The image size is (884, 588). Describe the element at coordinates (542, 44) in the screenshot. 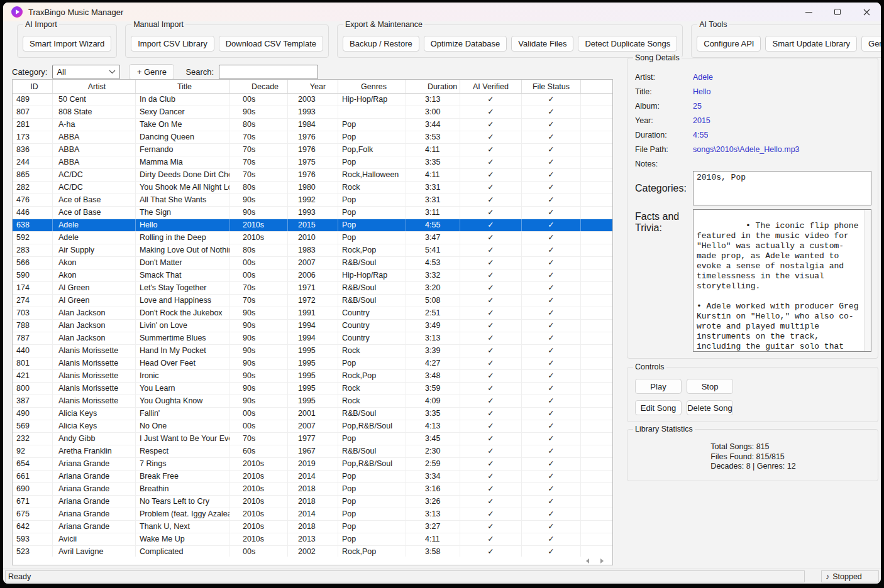

I see `validate-files-button: Validate Files` at that location.